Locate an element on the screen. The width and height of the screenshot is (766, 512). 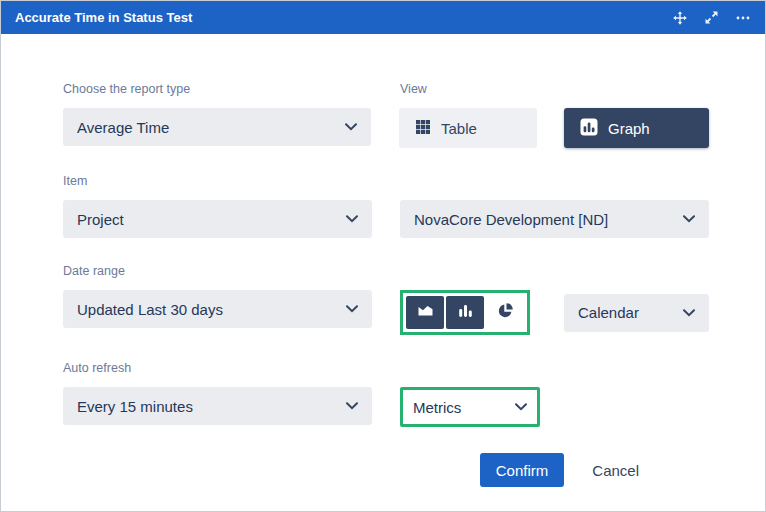
row-autorefresh-controls: Every 15 minutes Metrics is located at coordinates (386, 407).